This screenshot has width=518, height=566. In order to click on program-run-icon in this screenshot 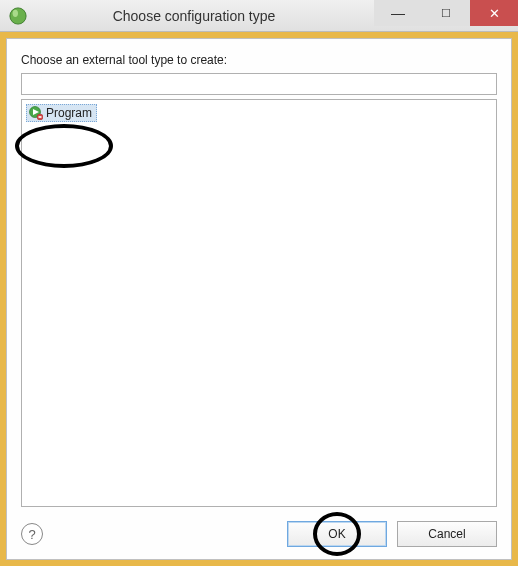, I will do `click(36, 113)`.